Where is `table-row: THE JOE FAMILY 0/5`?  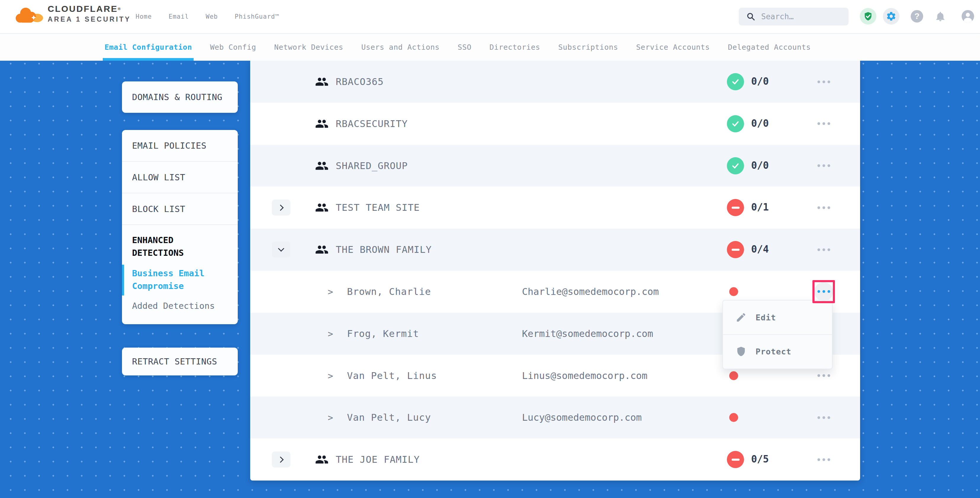 table-row: THE JOE FAMILY 0/5 is located at coordinates (555, 460).